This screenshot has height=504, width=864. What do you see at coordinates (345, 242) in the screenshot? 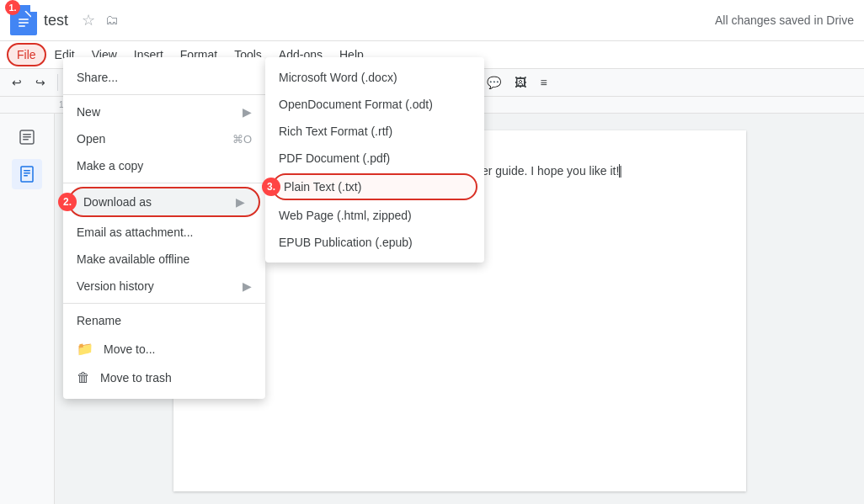
I see `epub-label: EPUB Publication (.epub)` at bounding box center [345, 242].